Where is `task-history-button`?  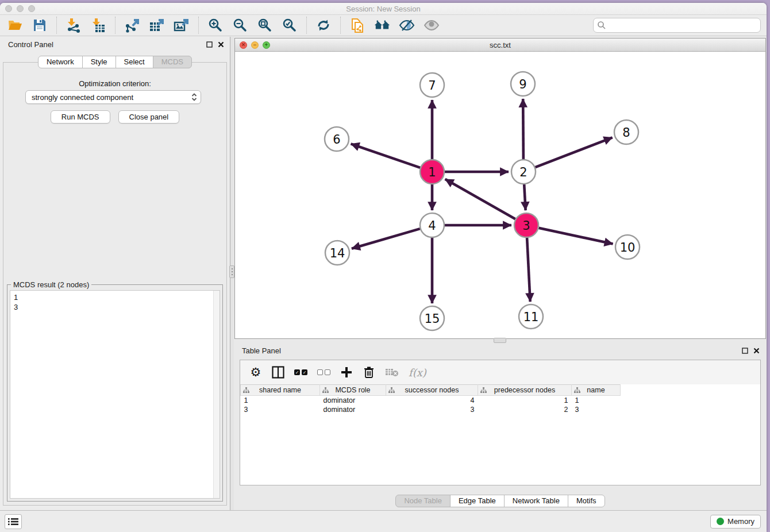
task-history-button is located at coordinates (13, 522).